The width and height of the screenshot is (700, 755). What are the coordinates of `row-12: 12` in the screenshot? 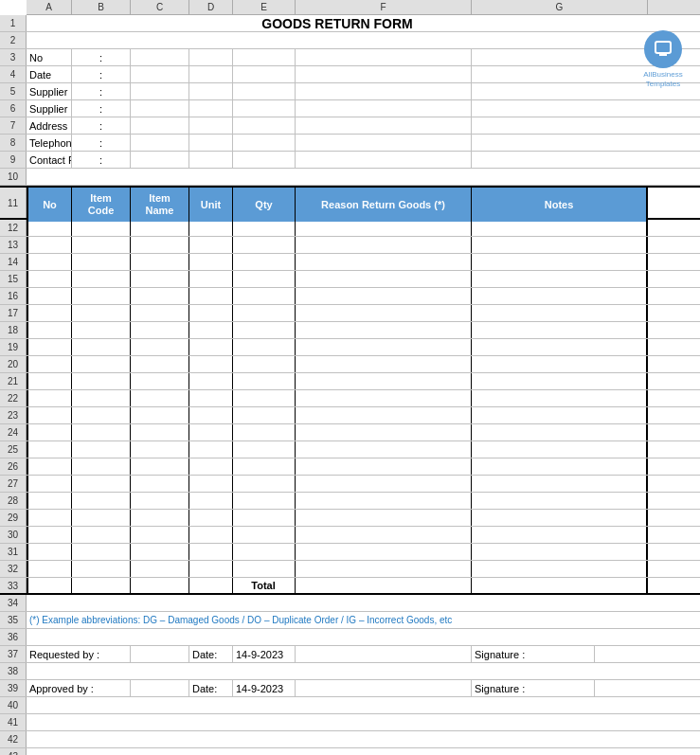 It's located at (350, 228).